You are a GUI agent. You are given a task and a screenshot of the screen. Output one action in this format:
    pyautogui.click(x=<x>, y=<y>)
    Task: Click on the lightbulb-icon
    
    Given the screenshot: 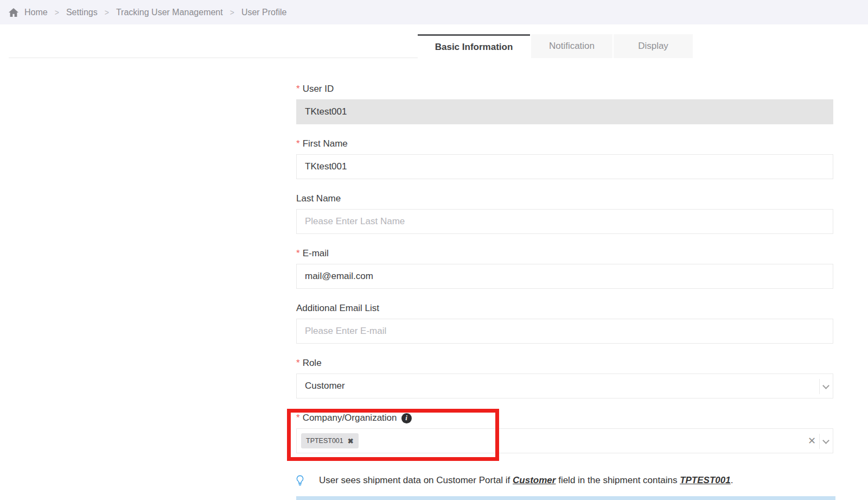 What is the action you would take?
    pyautogui.click(x=300, y=481)
    